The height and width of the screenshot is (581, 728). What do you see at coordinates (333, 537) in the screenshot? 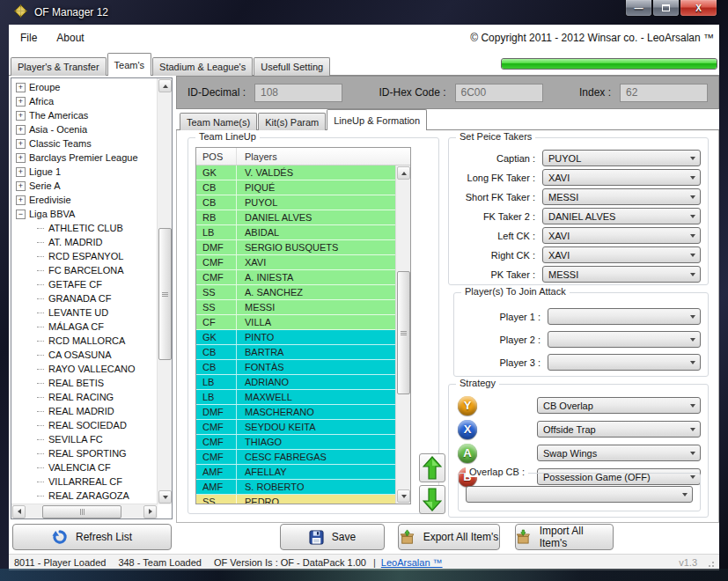
I see `save-button: Save` at bounding box center [333, 537].